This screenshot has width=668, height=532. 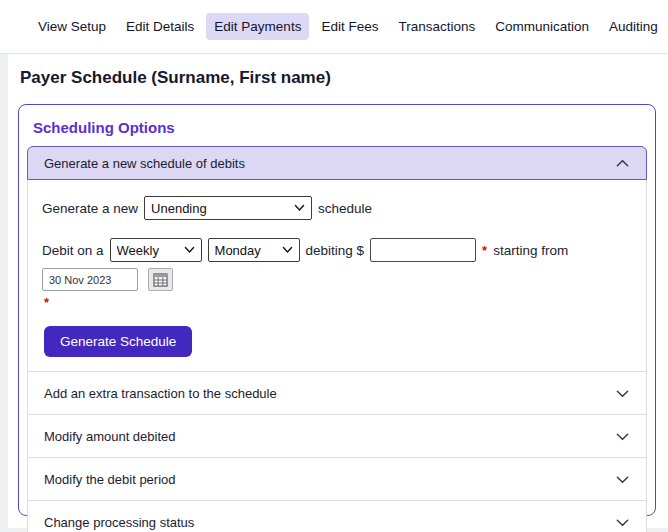 What do you see at coordinates (337, 480) in the screenshot?
I see `accordion-modify-debit-period: Modify the debit period` at bounding box center [337, 480].